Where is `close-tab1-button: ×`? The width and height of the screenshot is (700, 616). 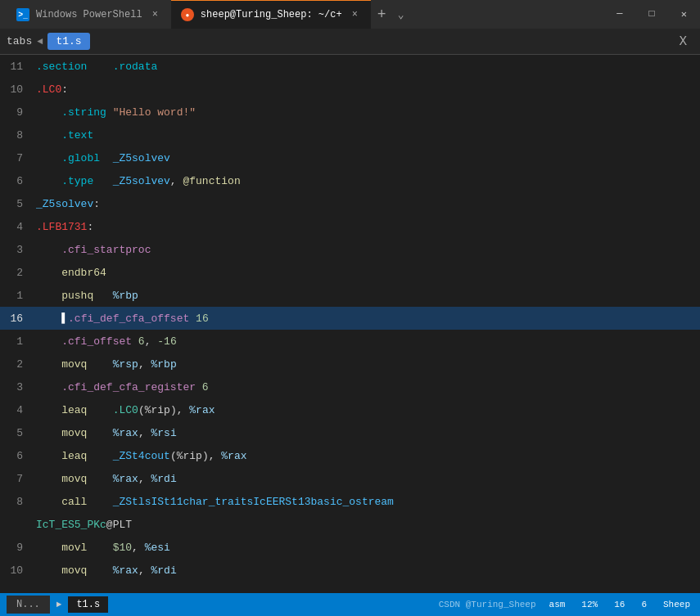 close-tab1-button: × is located at coordinates (156, 15).